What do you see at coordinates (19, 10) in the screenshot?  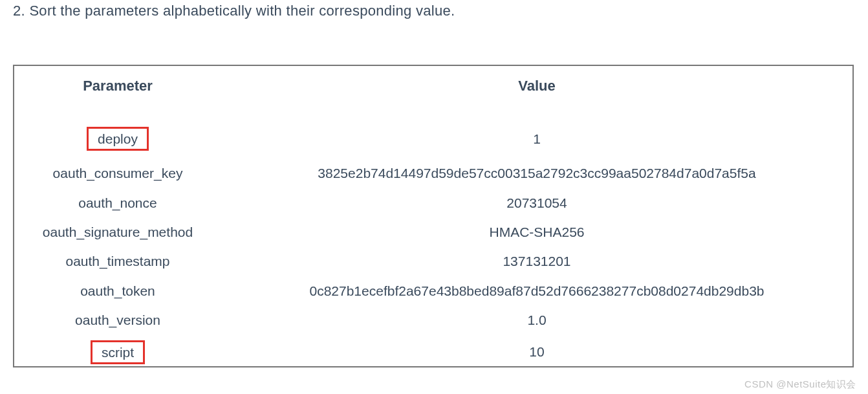 I see `instruction-number: 2.` at bounding box center [19, 10].